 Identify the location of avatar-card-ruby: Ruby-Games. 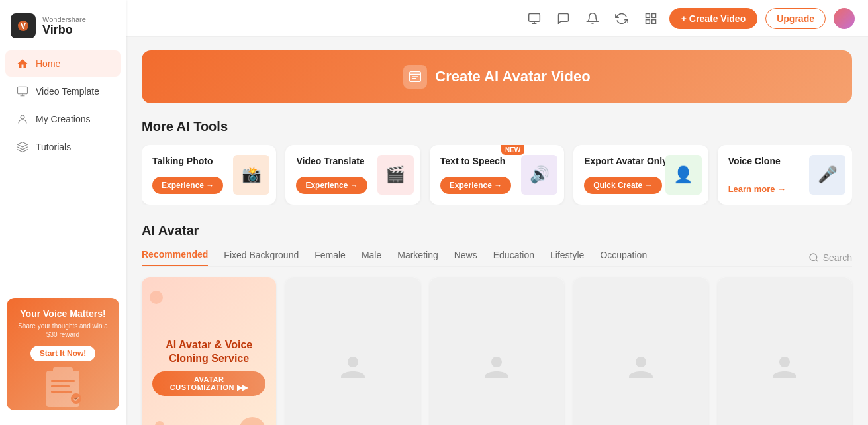
(641, 351).